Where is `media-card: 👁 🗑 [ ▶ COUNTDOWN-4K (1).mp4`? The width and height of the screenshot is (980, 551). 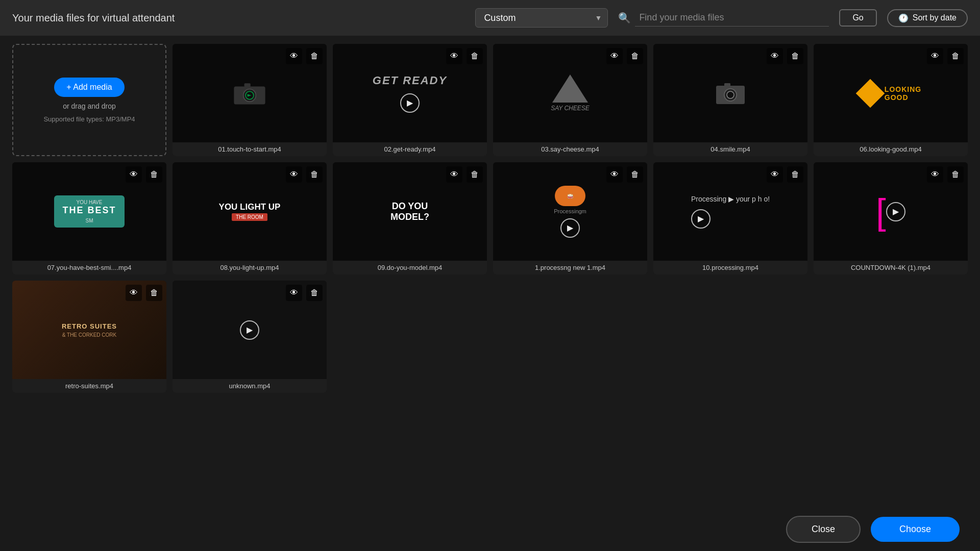
media-card: 👁 🗑 [ ▶ COUNTDOWN-4K (1).mp4 is located at coordinates (891, 218).